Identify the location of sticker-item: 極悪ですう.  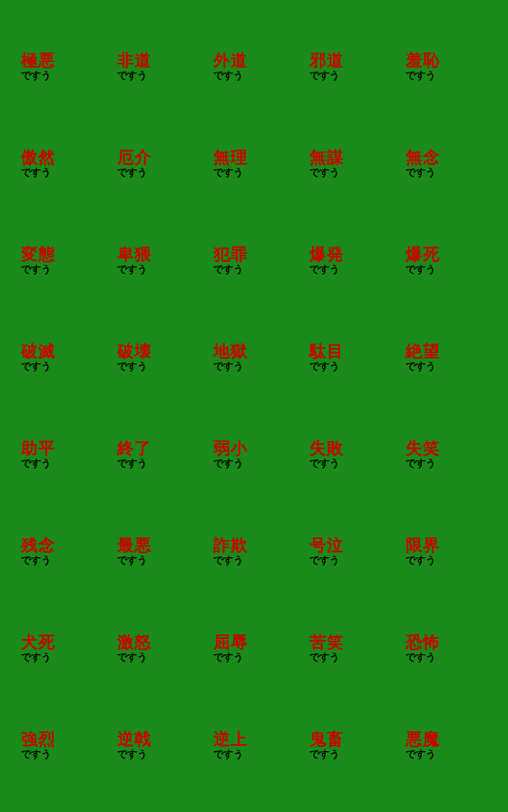
(62, 67).